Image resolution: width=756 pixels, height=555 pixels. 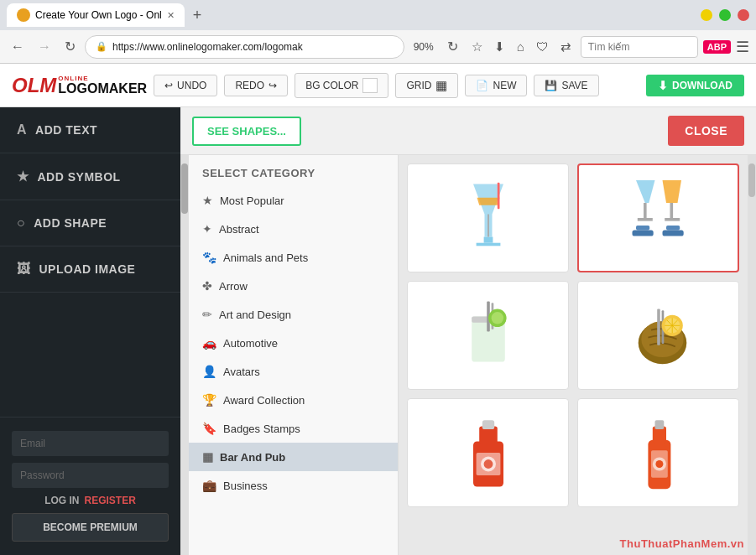 I want to click on browser-toolbar: ← → ↻ 🔒 https://www.onlinelogomaker.com/…, so click(x=378, y=47).